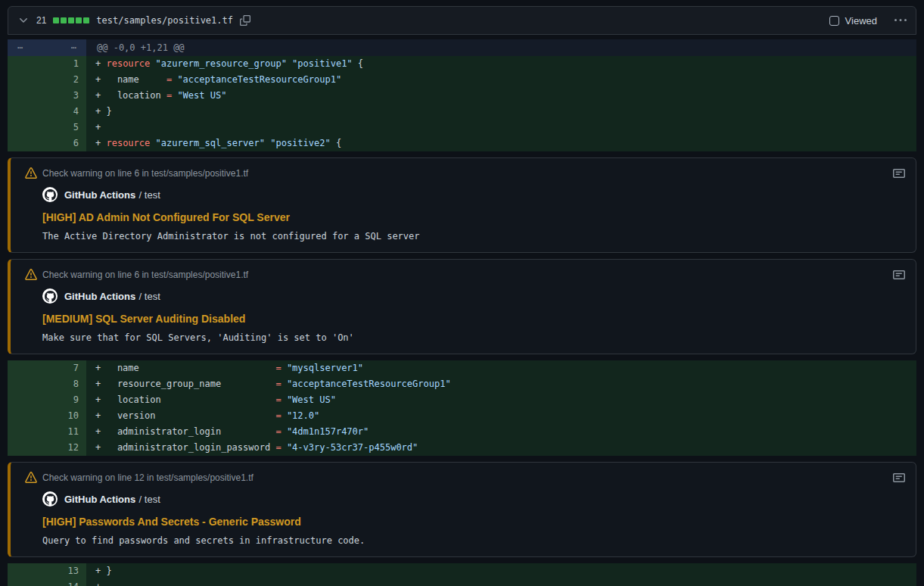 The width and height of the screenshot is (924, 586). What do you see at coordinates (47, 80) in the screenshot?
I see `line-number: 2` at bounding box center [47, 80].